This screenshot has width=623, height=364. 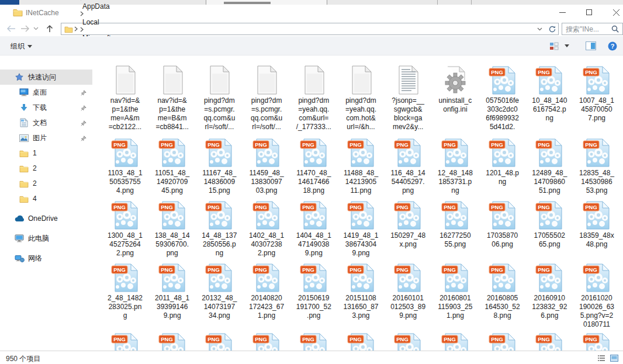 What do you see at coordinates (503, 178) in the screenshot?
I see `file-name: 1201_48.png` at bounding box center [503, 178].